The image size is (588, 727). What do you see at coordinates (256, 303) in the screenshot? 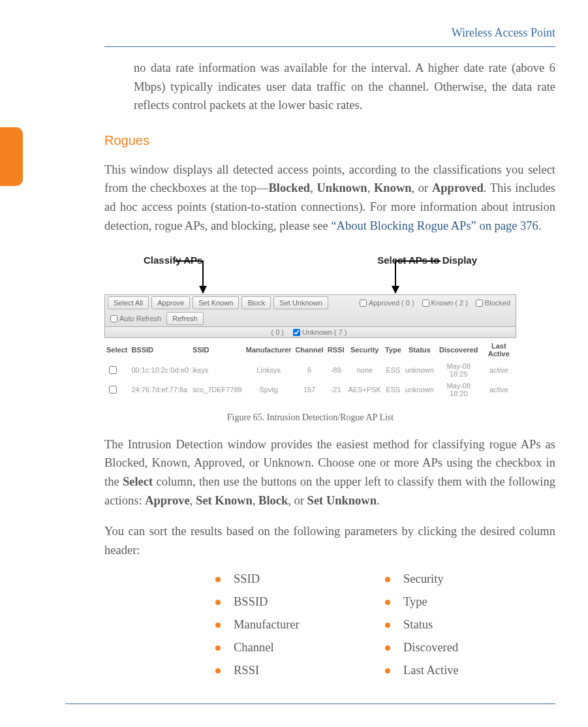
I see `block-button: Block` at bounding box center [256, 303].